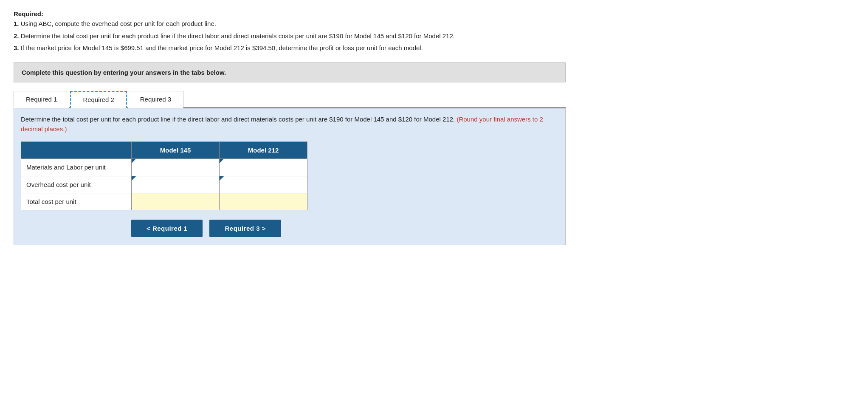  I want to click on complete-box: Complete this question by entering your …, so click(290, 72).